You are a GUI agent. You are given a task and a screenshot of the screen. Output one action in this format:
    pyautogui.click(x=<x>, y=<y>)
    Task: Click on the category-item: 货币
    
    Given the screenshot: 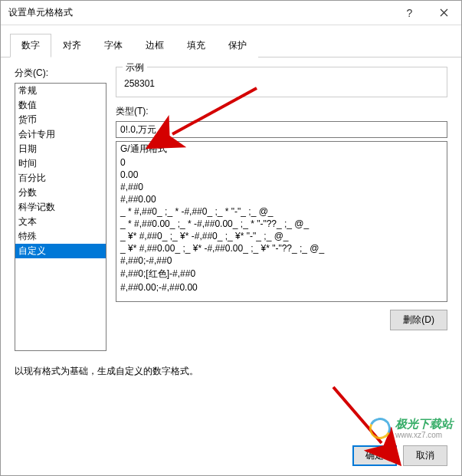 What is the action you would take?
    pyautogui.click(x=61, y=120)
    